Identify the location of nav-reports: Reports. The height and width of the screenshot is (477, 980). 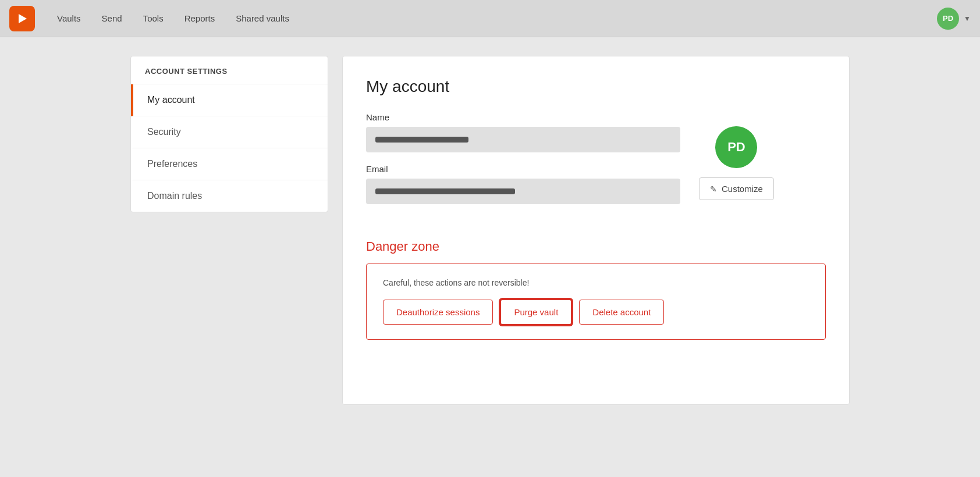
(200, 19).